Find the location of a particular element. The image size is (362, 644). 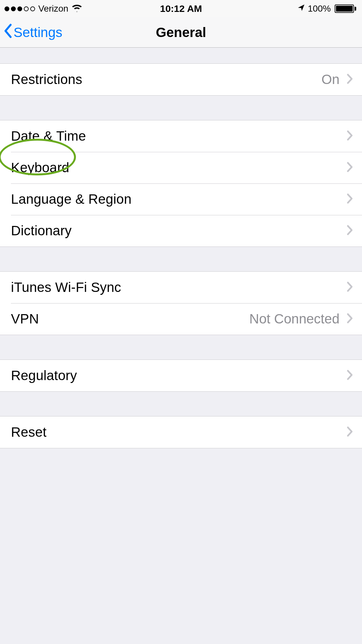

page-title: General is located at coordinates (181, 33).